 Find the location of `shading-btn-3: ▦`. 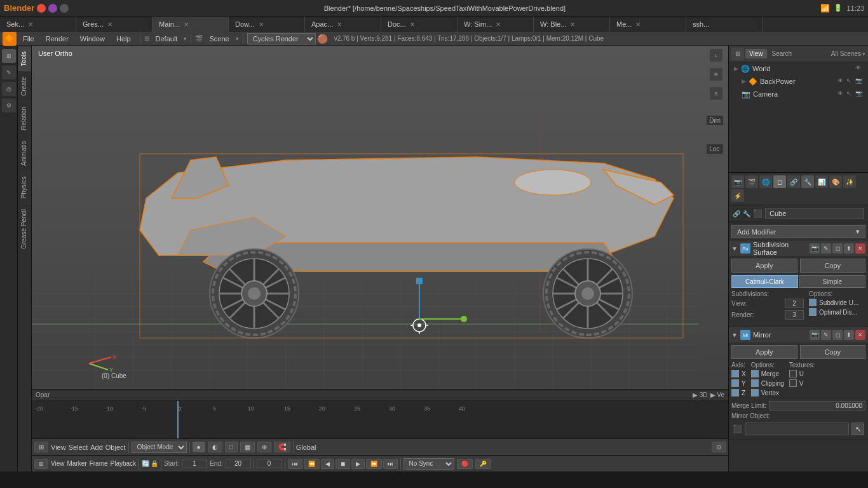

shading-btn-3: ▦ is located at coordinates (248, 447).